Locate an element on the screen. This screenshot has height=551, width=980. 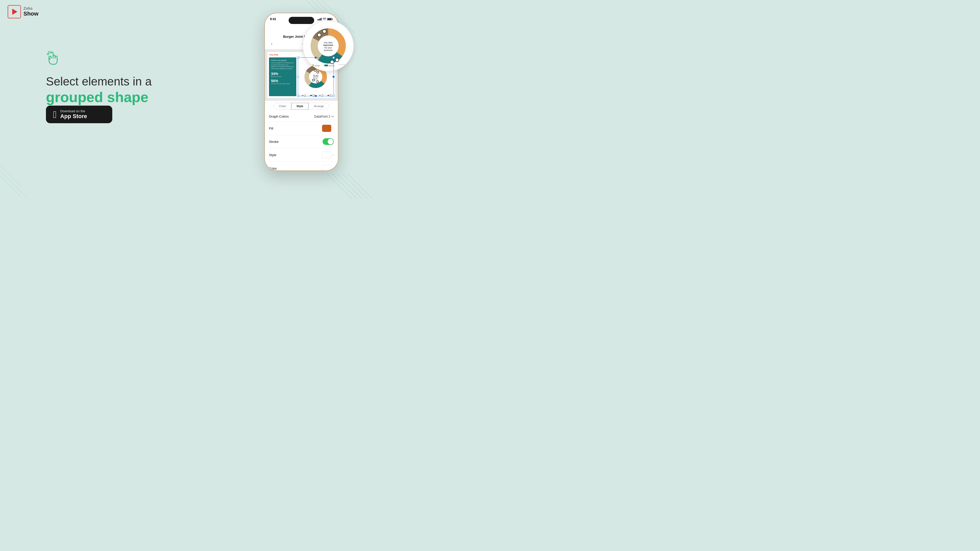
logo-zoho: Zoho is located at coordinates (31, 8).